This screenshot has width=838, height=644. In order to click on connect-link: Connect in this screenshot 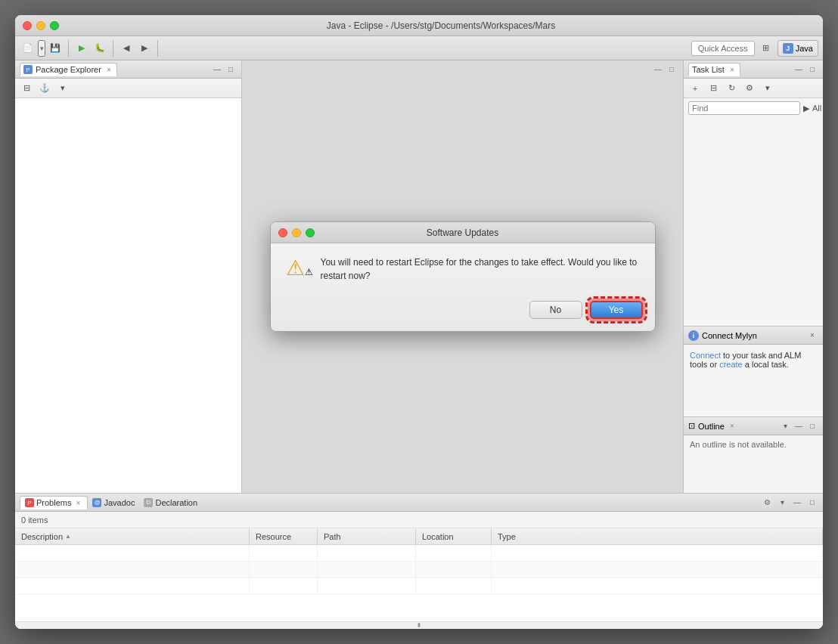, I will do `click(705, 355)`.